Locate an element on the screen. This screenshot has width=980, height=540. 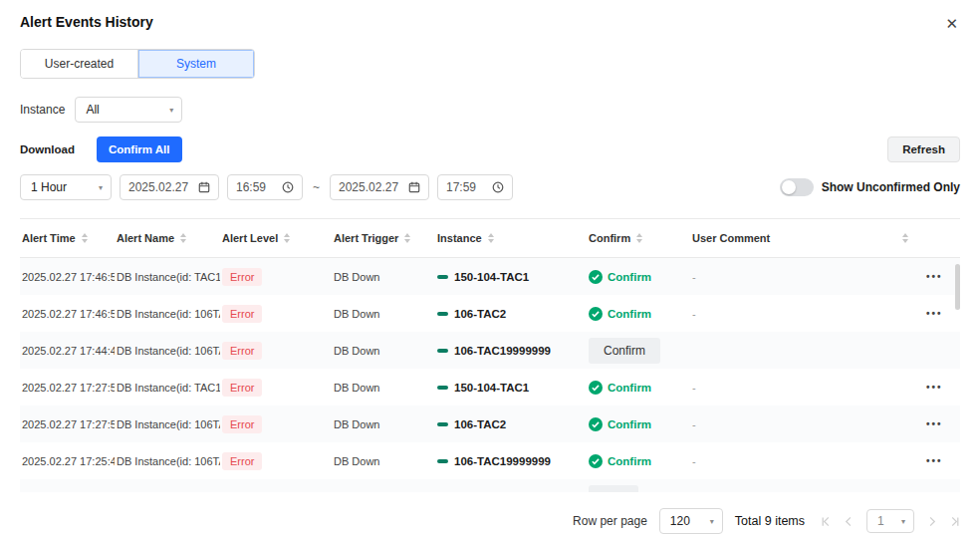
refresh-button: Refresh is located at coordinates (924, 149).